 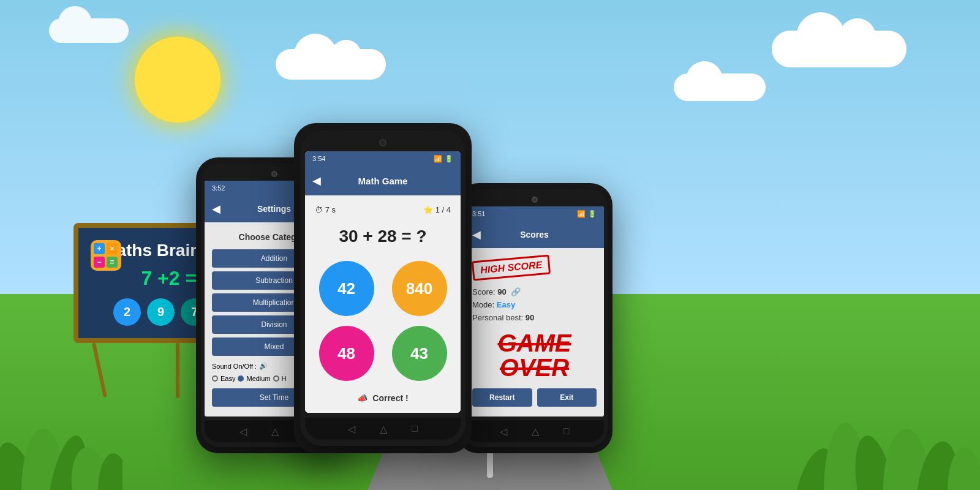 I want to click on answer-48: 48, so click(x=347, y=353).